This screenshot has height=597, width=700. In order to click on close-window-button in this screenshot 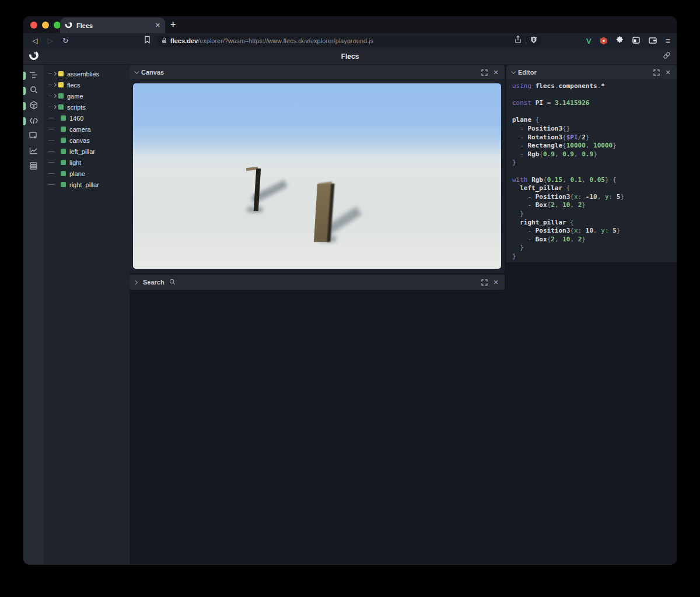, I will do `click(34, 25)`.